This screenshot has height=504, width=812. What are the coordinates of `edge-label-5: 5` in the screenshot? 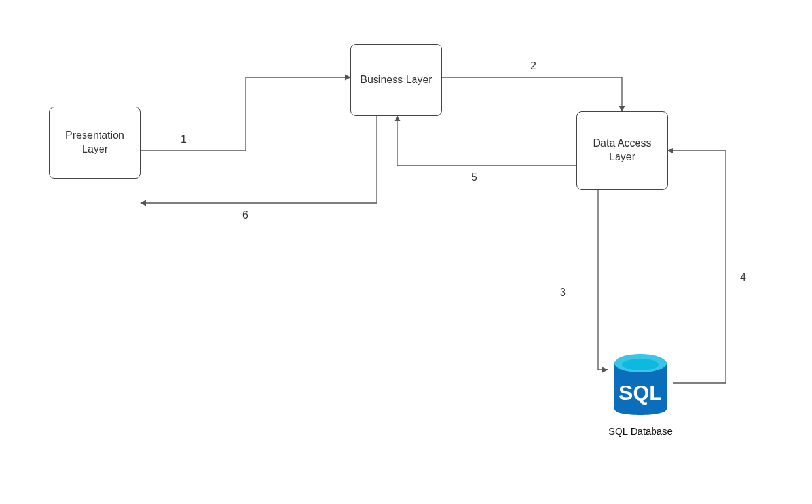 It's located at (474, 177).